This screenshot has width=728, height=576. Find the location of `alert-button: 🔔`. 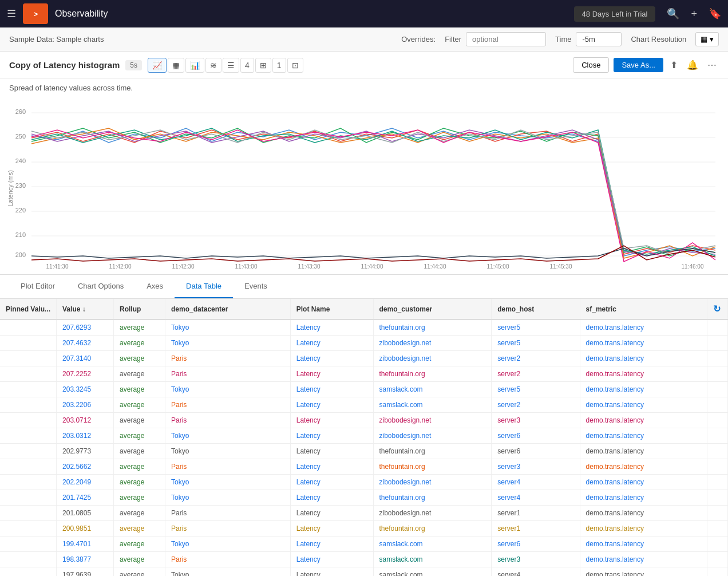

alert-button: 🔔 is located at coordinates (693, 65).